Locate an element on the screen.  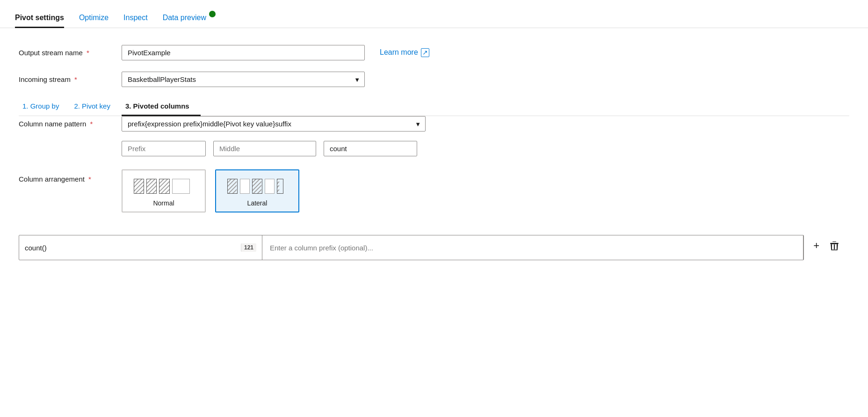
bottom-bar-container: count() 121 + is located at coordinates (434, 246).